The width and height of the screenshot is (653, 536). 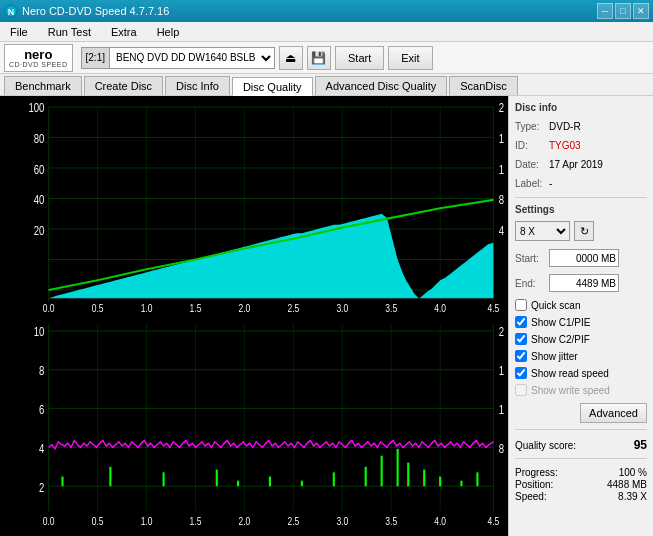 I want to click on quick-scan-label: Quick scan, so click(x=556, y=306).